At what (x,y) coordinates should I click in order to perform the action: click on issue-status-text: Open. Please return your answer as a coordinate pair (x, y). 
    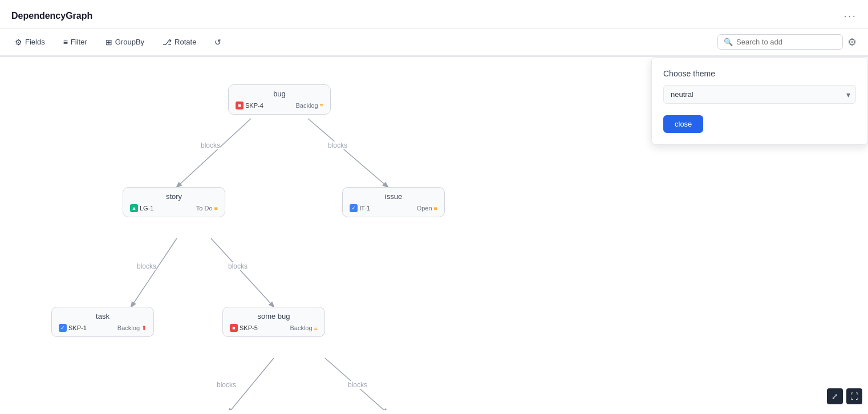
    Looking at the image, I should click on (424, 208).